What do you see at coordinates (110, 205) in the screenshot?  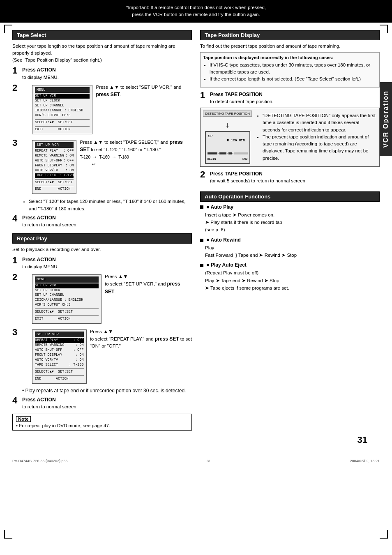 I see `bullet-item: Select "T-120" for tapes 120 minutes or …` at bounding box center [110, 205].